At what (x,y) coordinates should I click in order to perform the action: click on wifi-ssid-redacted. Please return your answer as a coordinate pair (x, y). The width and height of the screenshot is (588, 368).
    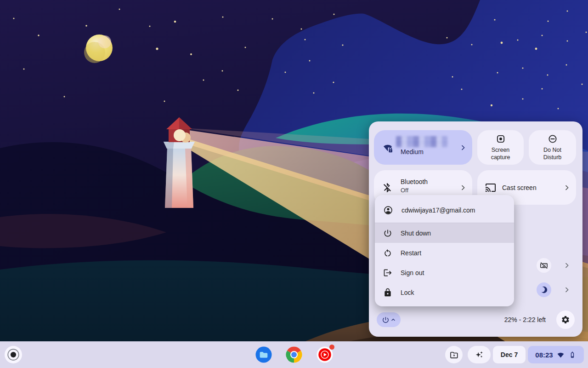
    Looking at the image, I should click on (422, 142).